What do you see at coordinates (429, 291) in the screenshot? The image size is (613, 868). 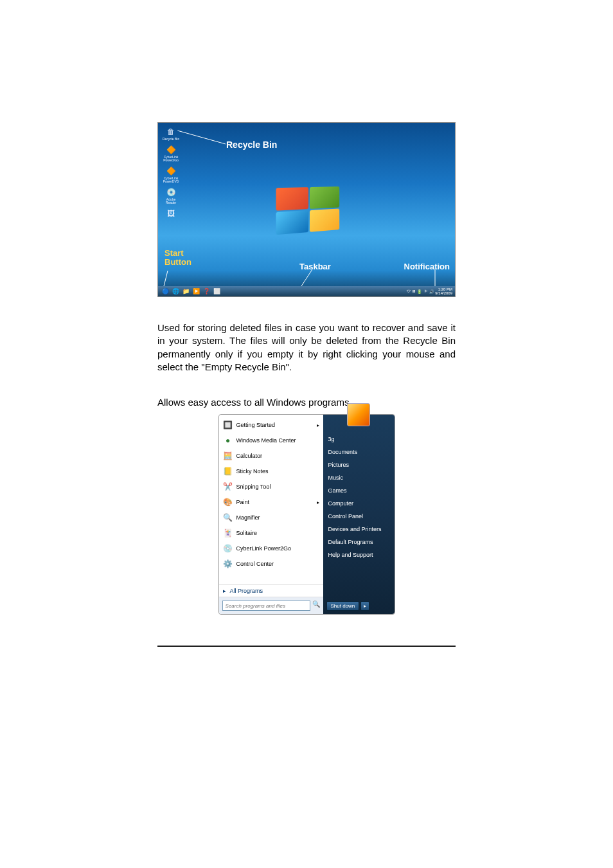 I see `notification-area: 🛡 🖥 🔋 🏳 🔊 1:20 PM 9/14/2009` at bounding box center [429, 291].